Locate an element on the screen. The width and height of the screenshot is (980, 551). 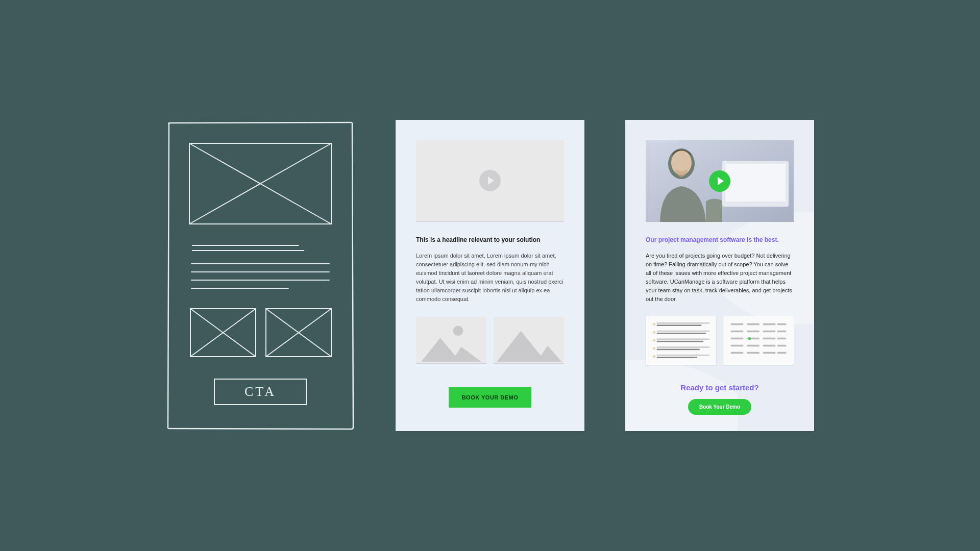
ready-heading: Ready to get started? is located at coordinates (720, 388).